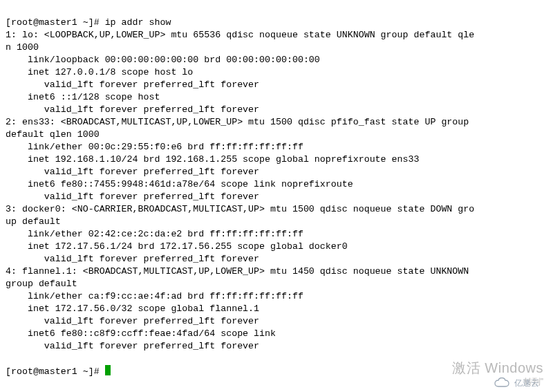 This screenshot has width=553, height=392. What do you see at coordinates (53, 134) in the screenshot?
I see `output-line: default qlen 1000` at bounding box center [53, 134].